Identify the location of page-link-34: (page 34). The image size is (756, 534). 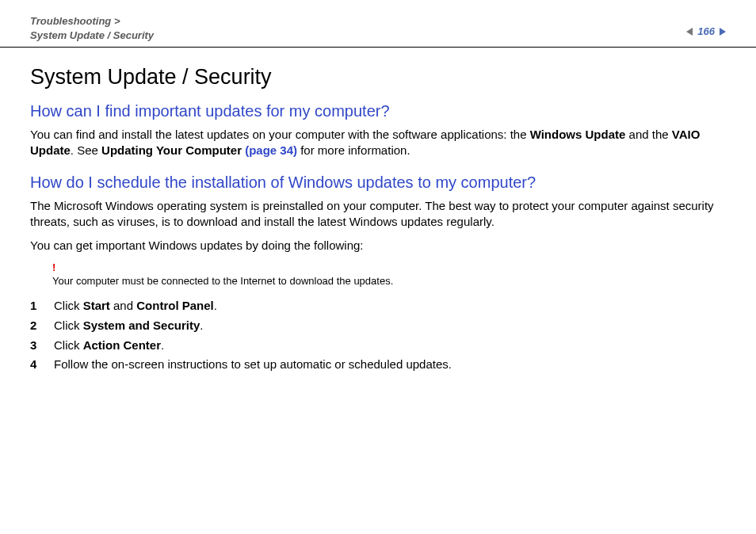
(271, 151).